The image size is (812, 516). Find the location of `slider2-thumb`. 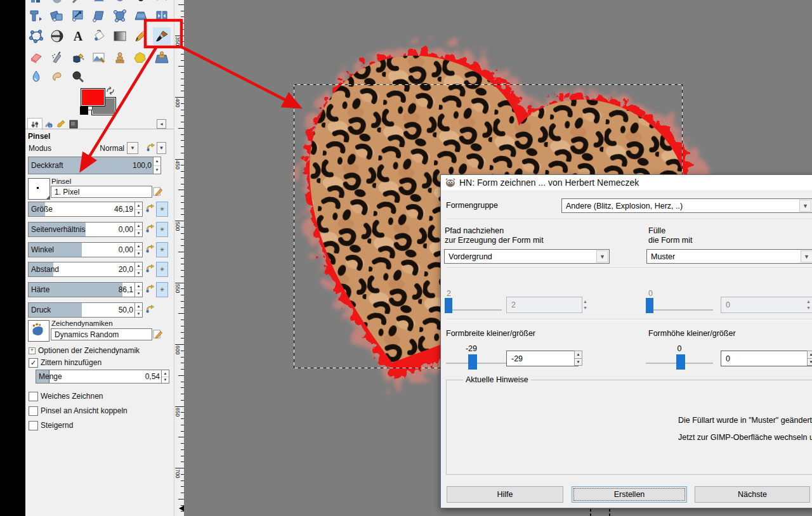

slider2-thumb is located at coordinates (650, 306).